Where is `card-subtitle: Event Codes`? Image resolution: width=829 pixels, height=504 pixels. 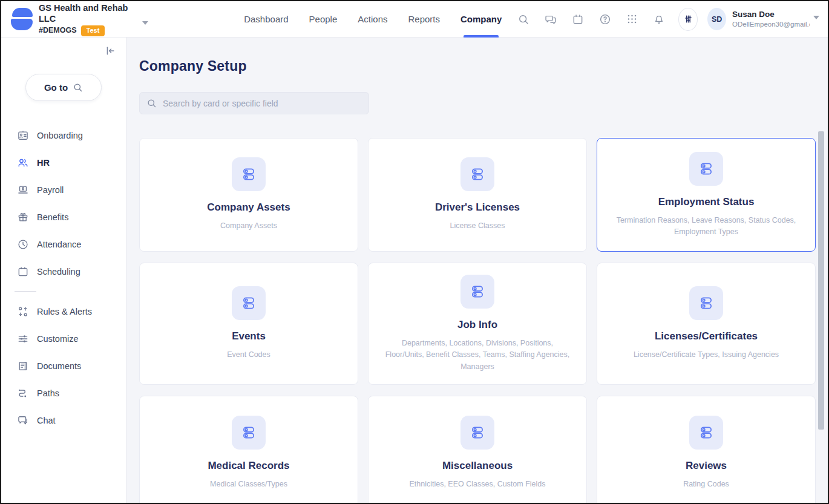
card-subtitle: Event Codes is located at coordinates (249, 355).